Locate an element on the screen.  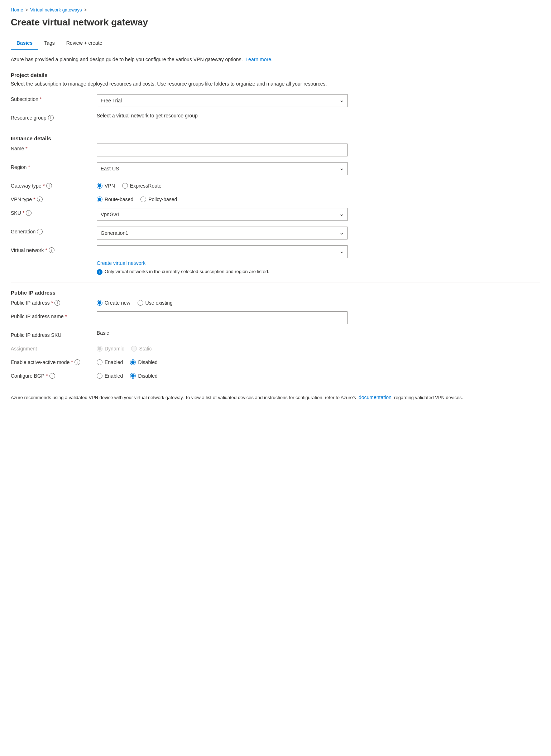
documentation-link: documentation is located at coordinates (375, 397).